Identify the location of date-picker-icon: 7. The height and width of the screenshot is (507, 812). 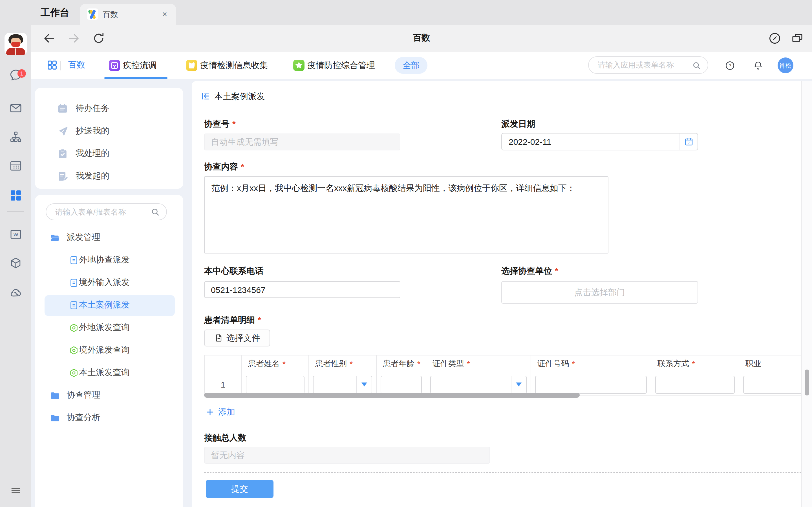
(689, 142).